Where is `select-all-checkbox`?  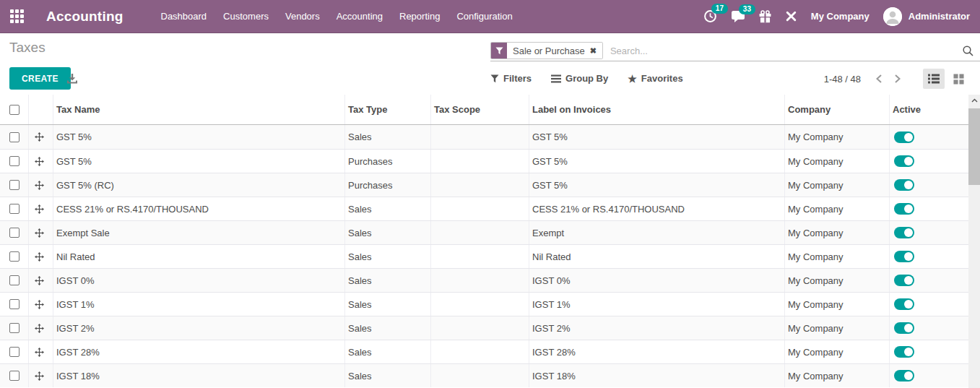
select-all-checkbox is located at coordinates (14, 110).